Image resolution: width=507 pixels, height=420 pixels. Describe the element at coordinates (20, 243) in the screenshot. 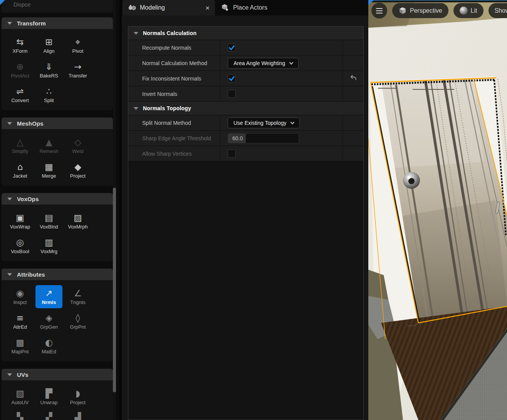

I see `voxbool-icon: ◎` at that location.